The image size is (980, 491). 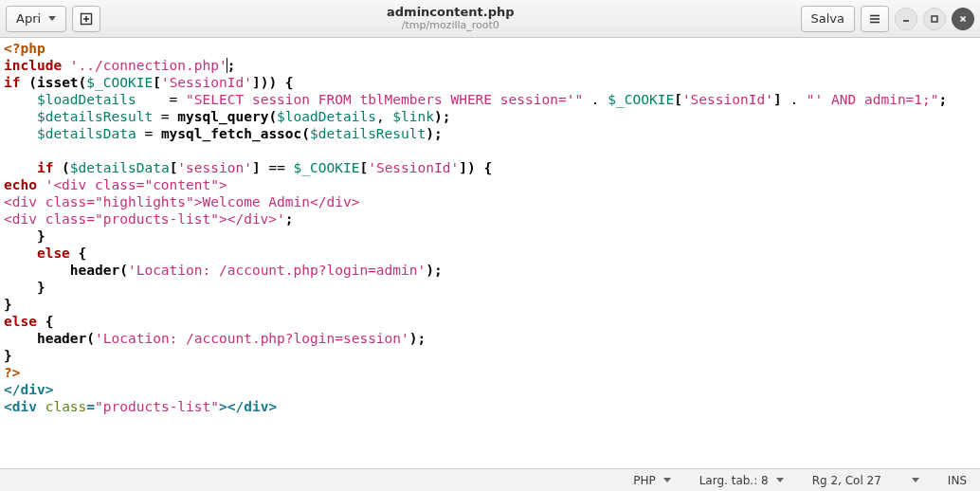 I want to click on hamburger-menu-button, so click(x=875, y=19).